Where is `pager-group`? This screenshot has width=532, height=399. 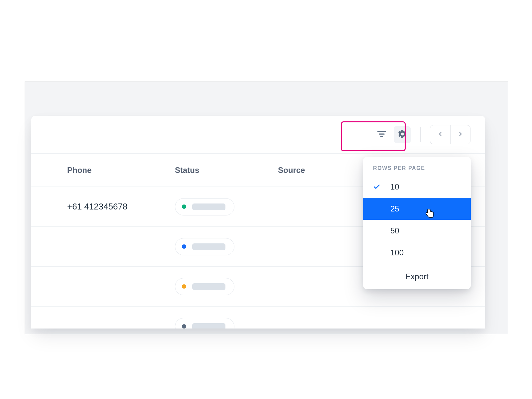
pager-group is located at coordinates (450, 135).